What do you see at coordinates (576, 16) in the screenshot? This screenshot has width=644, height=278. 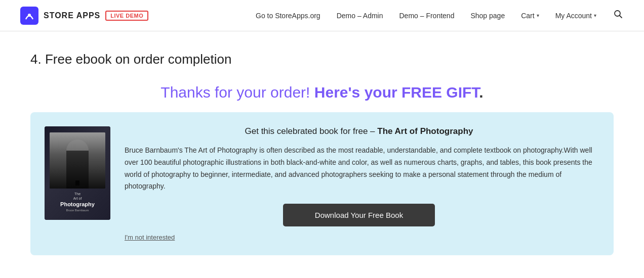 I see `nav-my-account: My Account ▾` at bounding box center [576, 16].